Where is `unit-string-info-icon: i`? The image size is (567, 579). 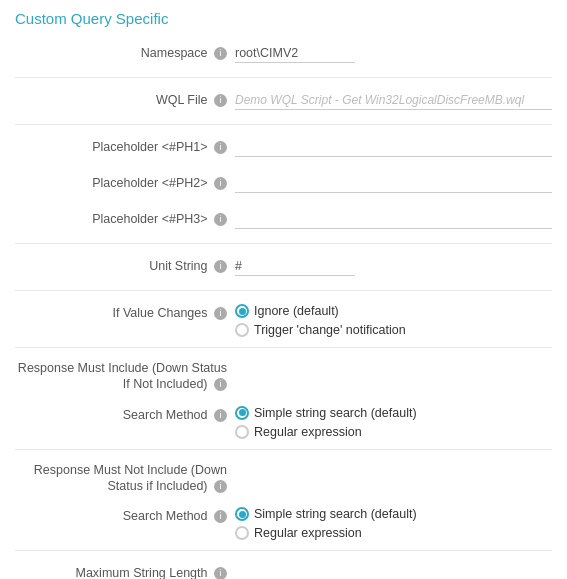
unit-string-info-icon: i is located at coordinates (220, 266).